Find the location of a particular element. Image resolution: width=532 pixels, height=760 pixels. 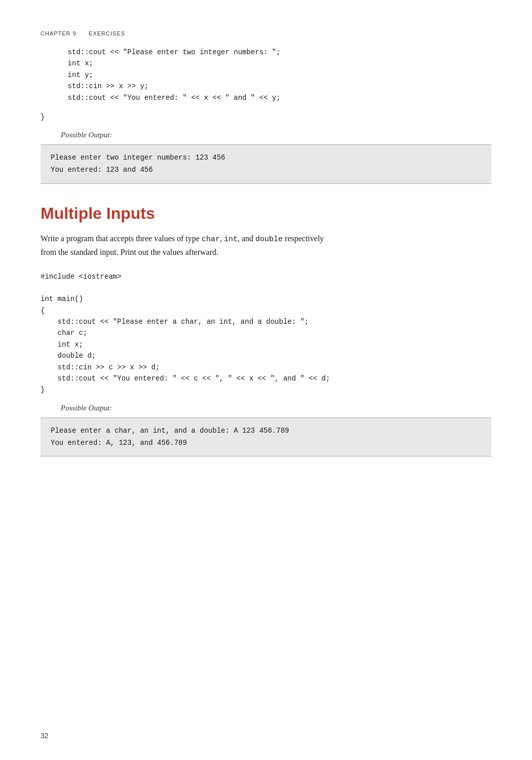

first-code-block: std::cout << "Please enter two integer n… is located at coordinates (266, 75).